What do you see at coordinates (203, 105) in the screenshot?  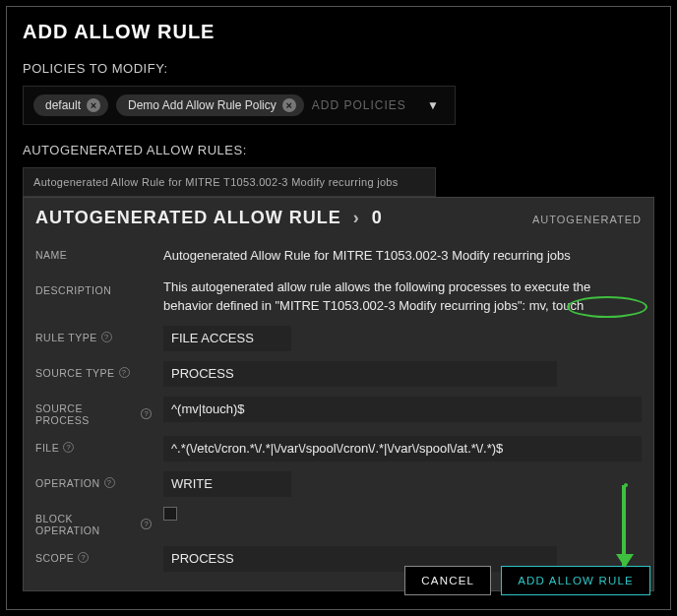 I see `chip-label: Demo Add Allow Rule Policy` at bounding box center [203, 105].